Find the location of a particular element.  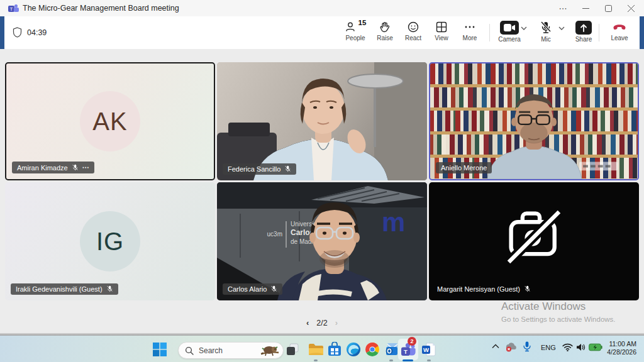

running-indicator is located at coordinates (429, 361).